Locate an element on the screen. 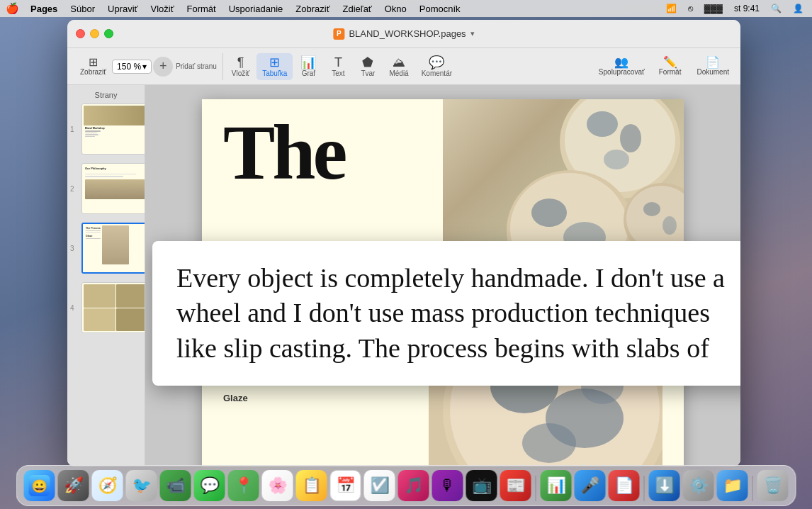 The image size is (812, 509). page-thumb-1: Bland Workshop is located at coordinates (113, 129).